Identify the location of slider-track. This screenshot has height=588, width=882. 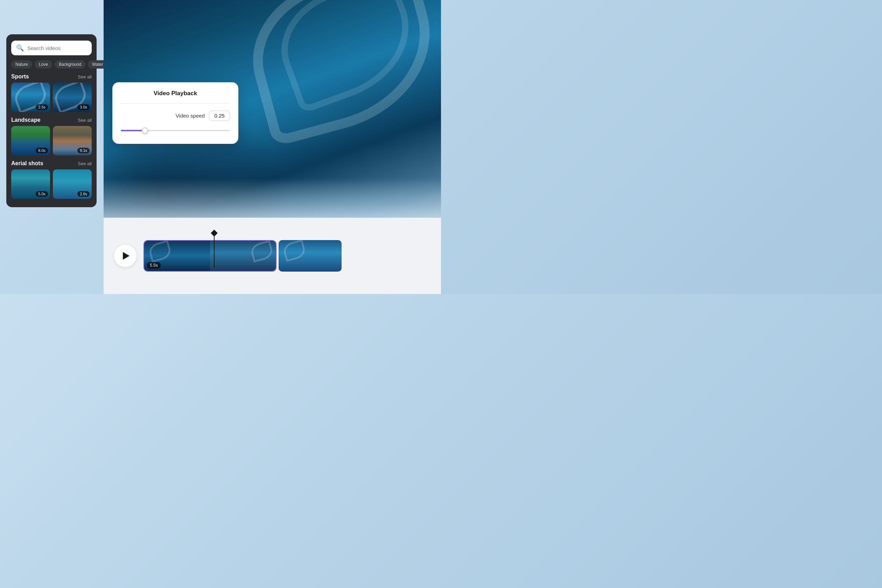
(176, 130).